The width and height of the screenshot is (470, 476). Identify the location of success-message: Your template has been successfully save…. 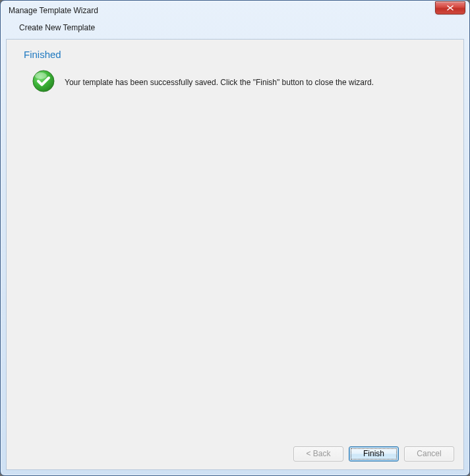
(219, 82).